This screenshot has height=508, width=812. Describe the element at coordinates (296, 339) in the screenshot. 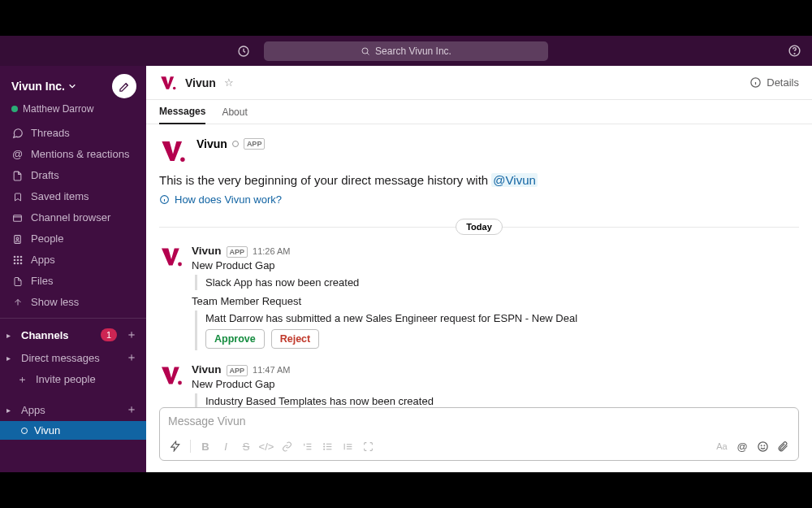

I see `reject-button: Reject` at that location.